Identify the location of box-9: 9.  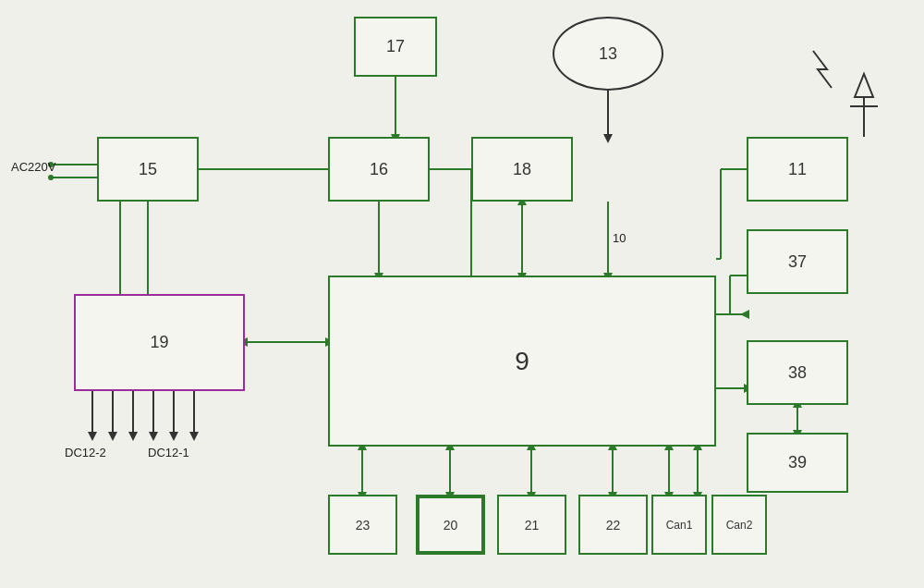
(522, 361).